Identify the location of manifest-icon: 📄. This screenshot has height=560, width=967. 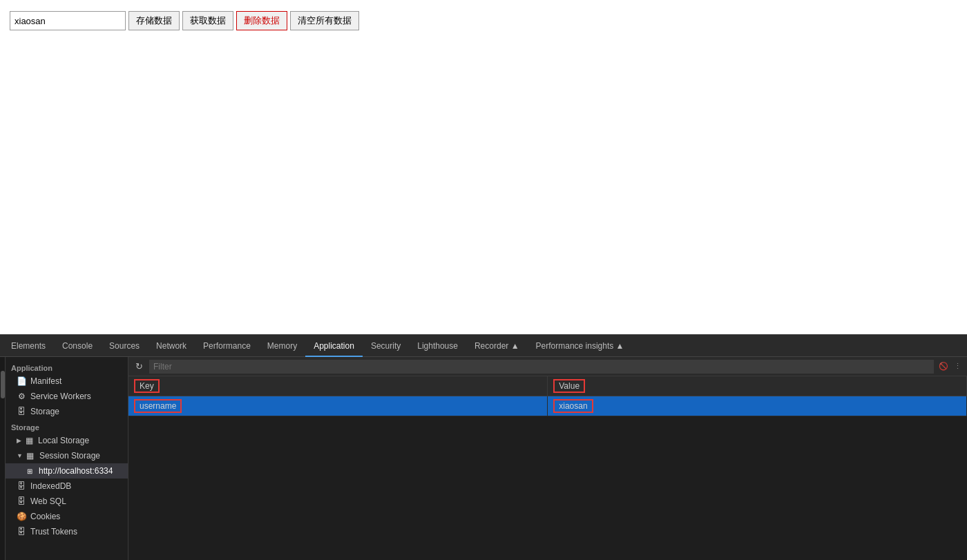
(21, 381).